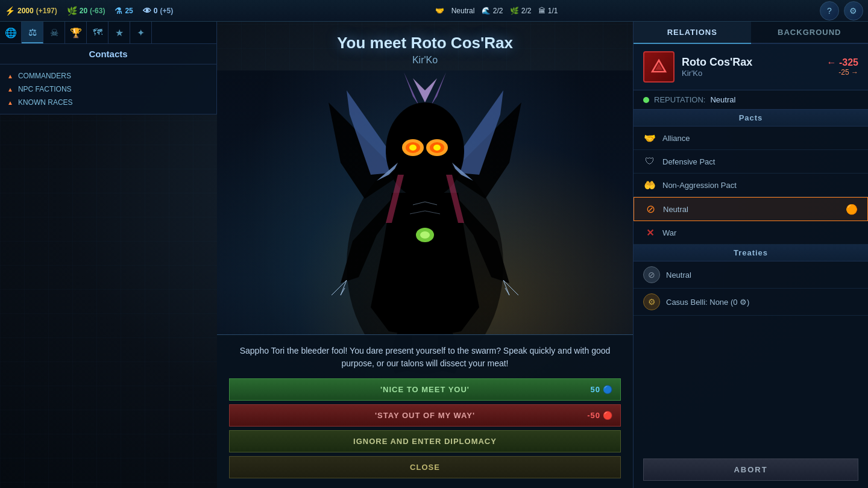 The height and width of the screenshot is (488, 868). Describe the element at coordinates (652, 302) in the screenshot. I see `casus-belli-icon: ⚙` at that location.